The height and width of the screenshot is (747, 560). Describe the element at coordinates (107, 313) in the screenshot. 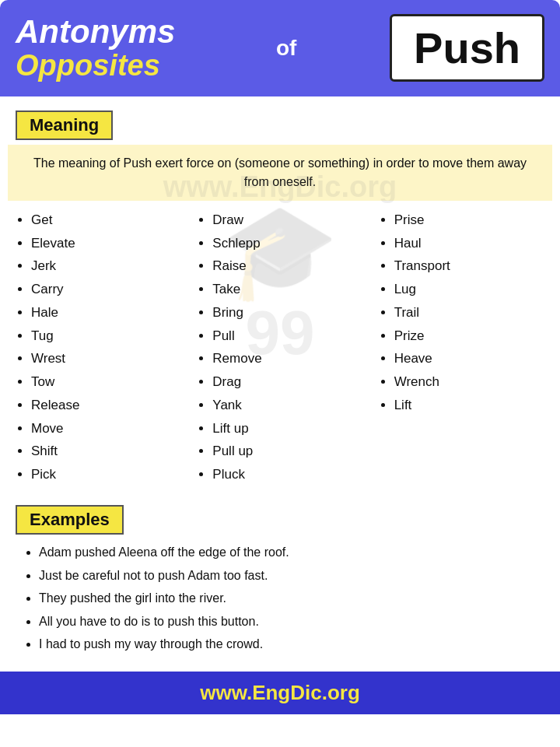

I see `list-item: Hale` at that location.